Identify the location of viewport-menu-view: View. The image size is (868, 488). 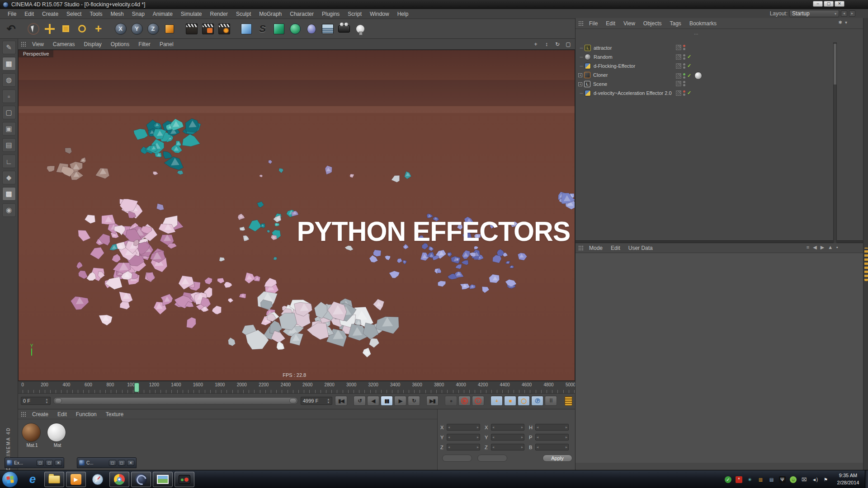
(38, 44).